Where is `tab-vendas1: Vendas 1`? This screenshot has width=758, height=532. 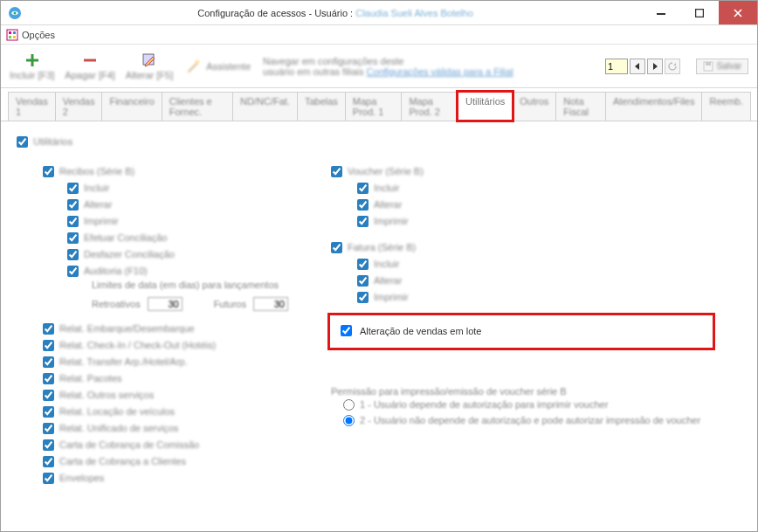 tab-vendas1: Vendas 1 is located at coordinates (31, 107).